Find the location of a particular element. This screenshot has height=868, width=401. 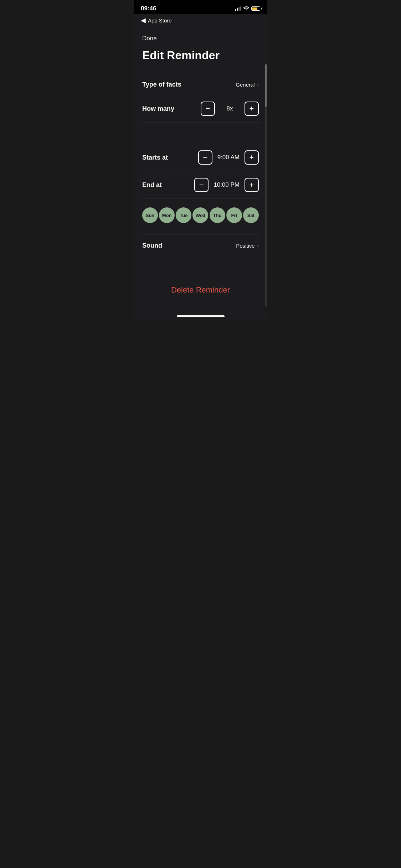

how-many-stepper: − 8x + is located at coordinates (230, 109).